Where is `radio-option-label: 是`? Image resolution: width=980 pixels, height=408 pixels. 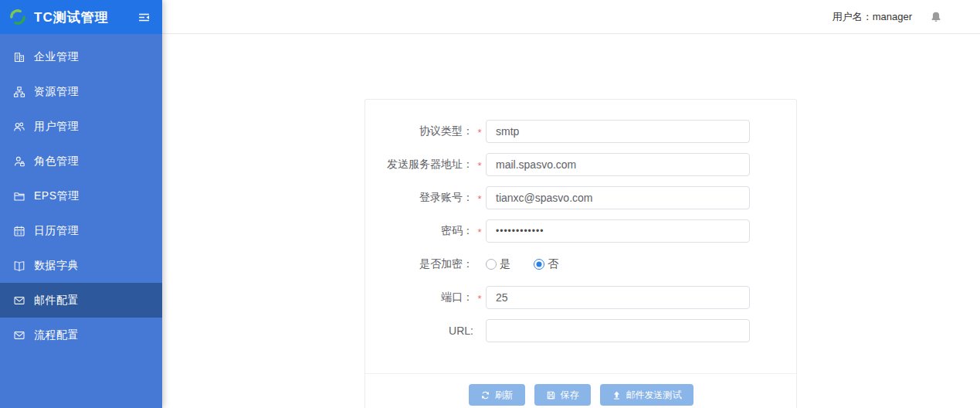 radio-option-label: 是 is located at coordinates (505, 264).